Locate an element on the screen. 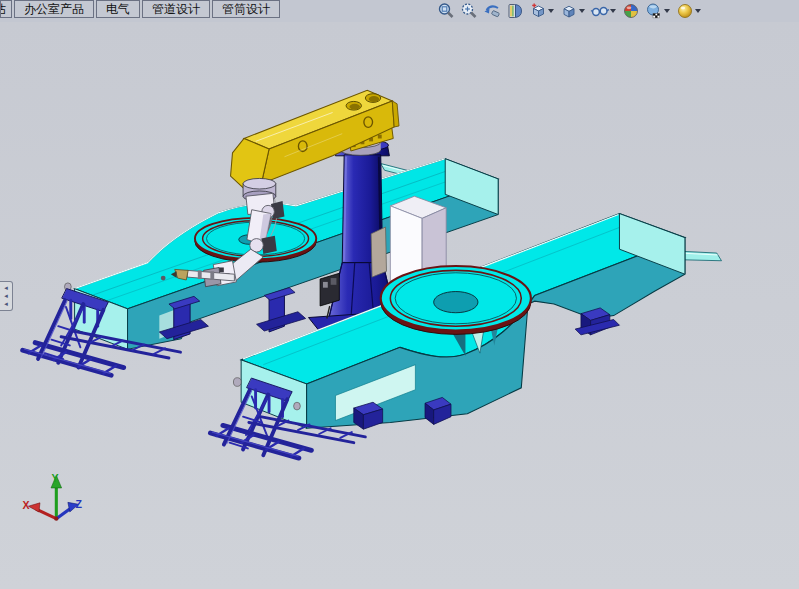  panel-expander-button: ◂ ◂ ◂ is located at coordinates (6, 296).